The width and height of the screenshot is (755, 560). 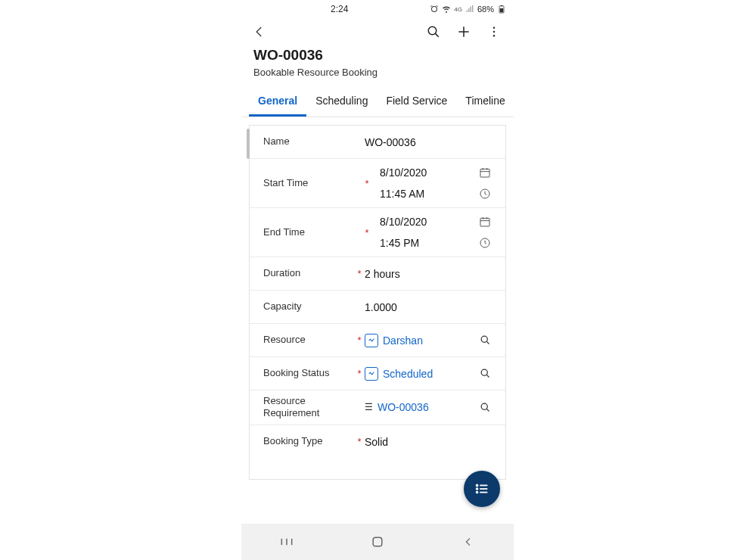 What do you see at coordinates (378, 55) in the screenshot?
I see `page-title: WO-00036` at bounding box center [378, 55].